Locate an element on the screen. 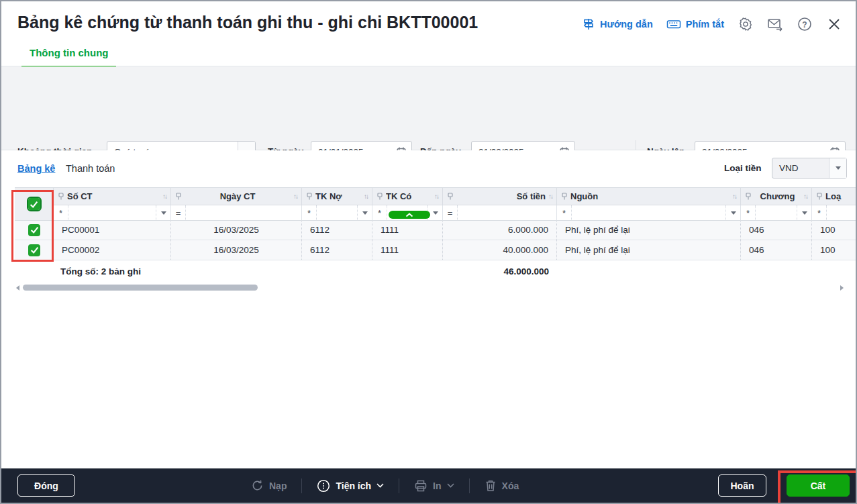 Image resolution: width=857 pixels, height=504 pixels. filter-chuong: * is located at coordinates (776, 213).